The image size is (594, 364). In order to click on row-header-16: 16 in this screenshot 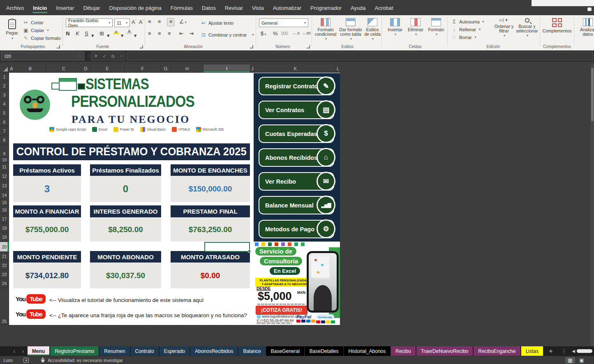, I will do `click(5, 210)`.